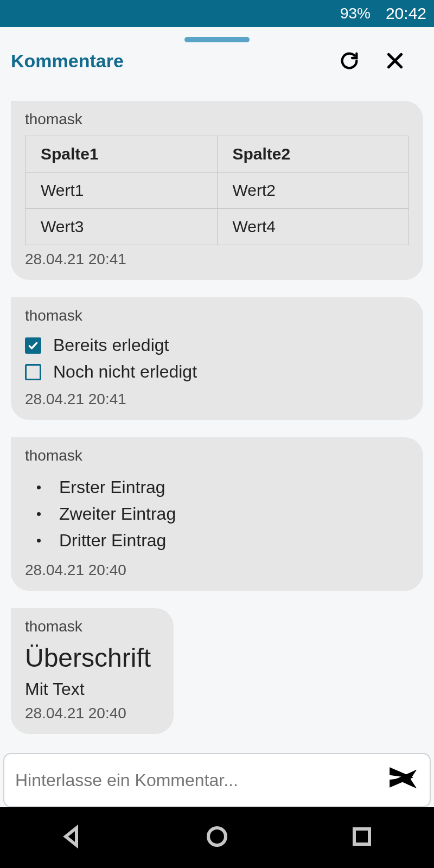  Describe the element at coordinates (67, 61) in the screenshot. I see `page-title: Kommentare` at that location.